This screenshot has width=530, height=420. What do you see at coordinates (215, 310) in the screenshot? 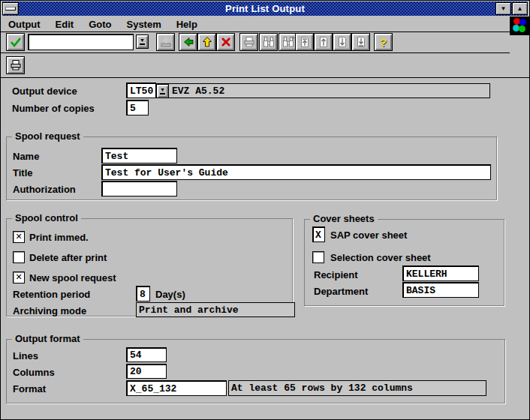
I see `archiving-mode-display: Print and archive` at bounding box center [215, 310].